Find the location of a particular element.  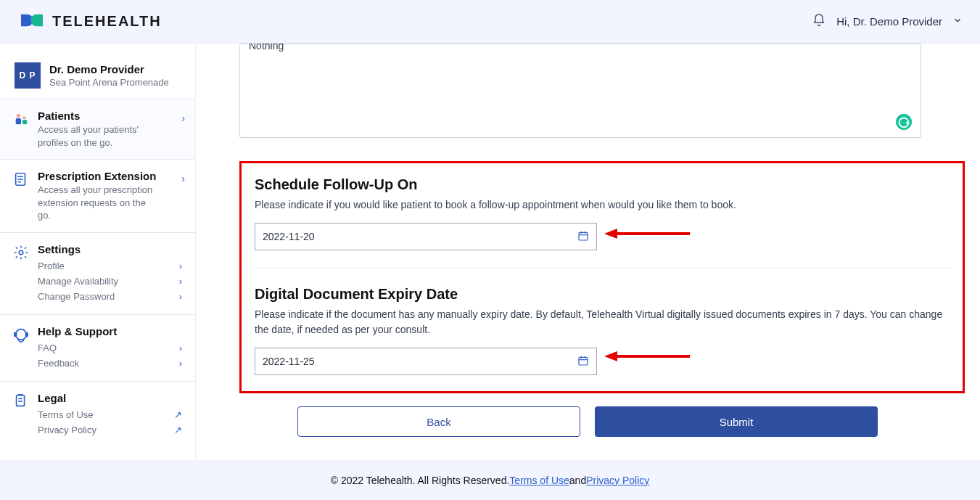

expiry-date-value: 2022-11-25 is located at coordinates (289, 361).